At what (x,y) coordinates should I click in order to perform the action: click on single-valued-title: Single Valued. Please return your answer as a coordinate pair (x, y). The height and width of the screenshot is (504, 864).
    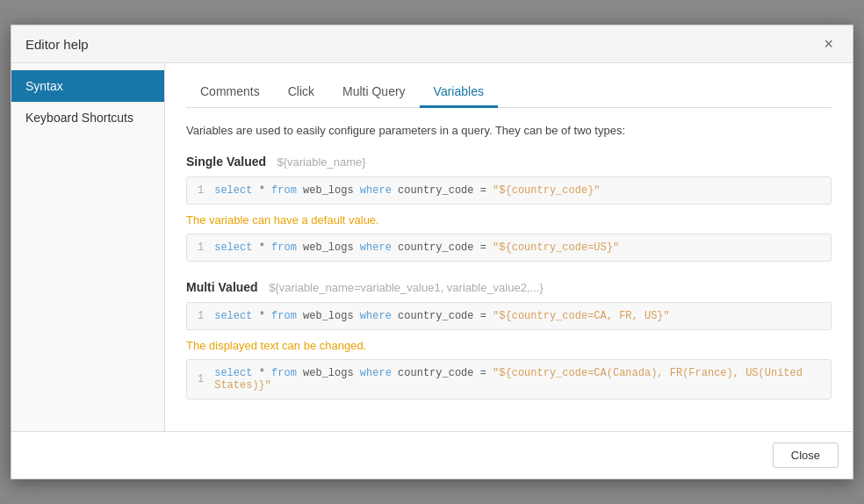
    Looking at the image, I should click on (227, 162).